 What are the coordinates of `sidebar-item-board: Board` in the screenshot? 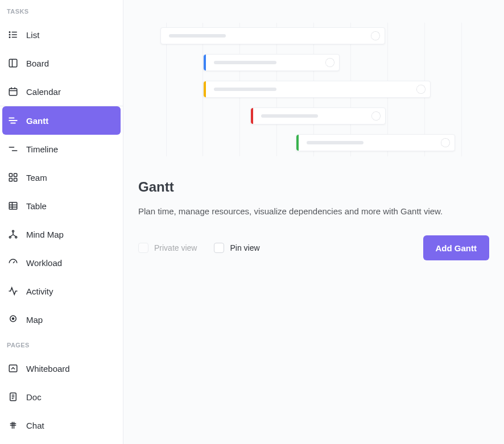 It's located at (61, 63).